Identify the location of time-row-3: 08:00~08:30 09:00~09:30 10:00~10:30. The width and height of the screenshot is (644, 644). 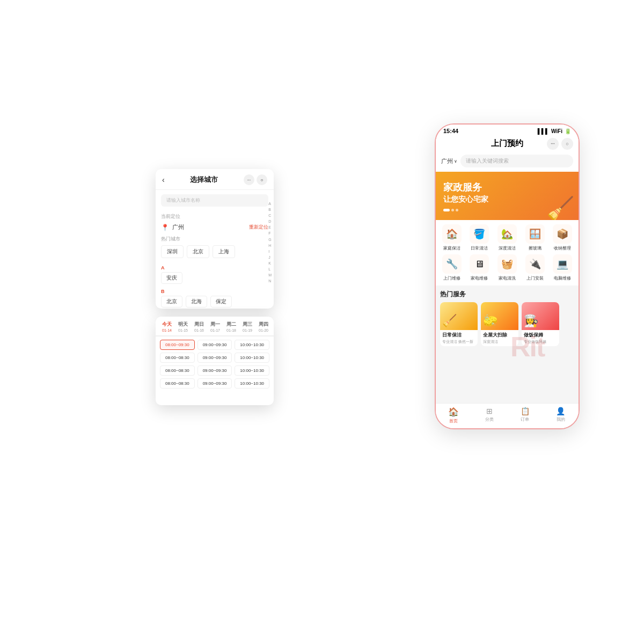
(215, 370).